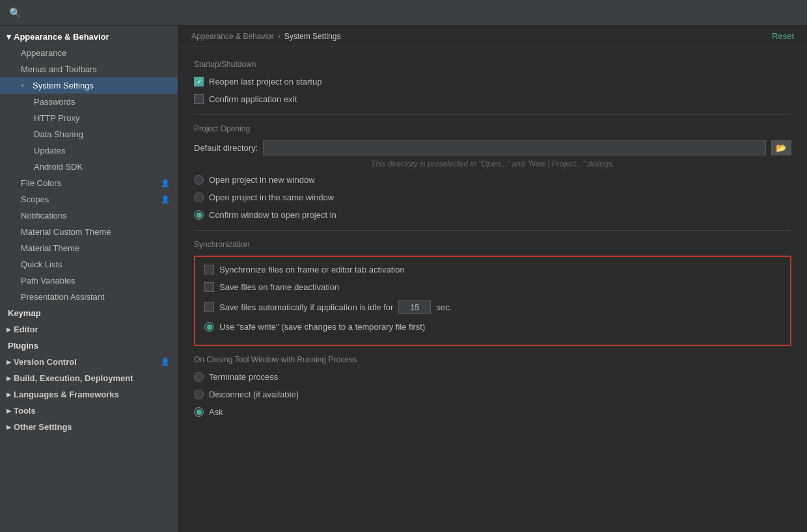  Describe the element at coordinates (89, 427) in the screenshot. I see `sidebar-item-other-settings: ▸ Other Settings` at that location.